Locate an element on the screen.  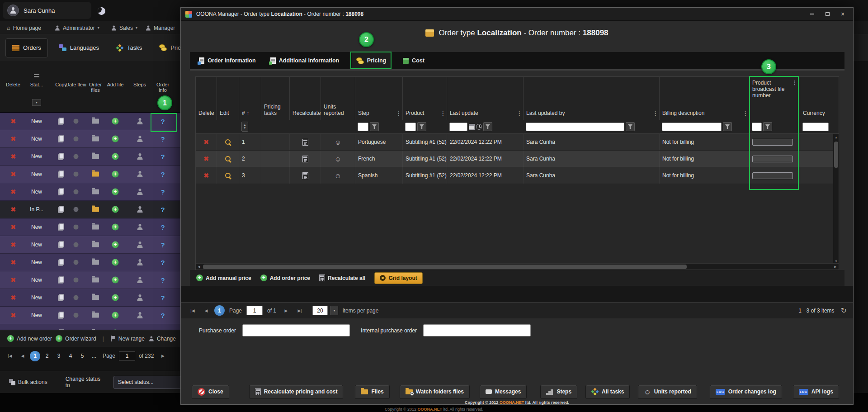
step-filter-button is located at coordinates (374, 127).